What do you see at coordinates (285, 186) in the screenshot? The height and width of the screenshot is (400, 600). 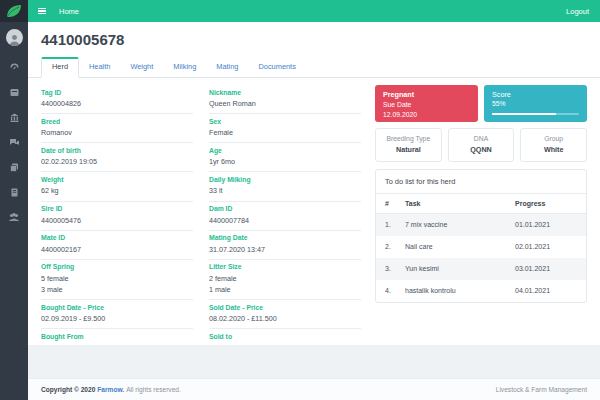 I see `field-daily-milking: Daily Milking 33 lt` at bounding box center [285, 186].